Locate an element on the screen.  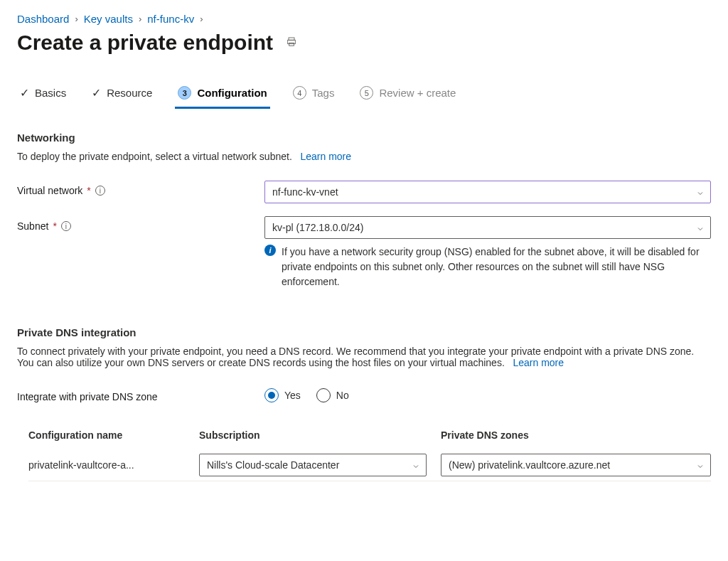
tab-tags: 4 Tags is located at coordinates (314, 95).